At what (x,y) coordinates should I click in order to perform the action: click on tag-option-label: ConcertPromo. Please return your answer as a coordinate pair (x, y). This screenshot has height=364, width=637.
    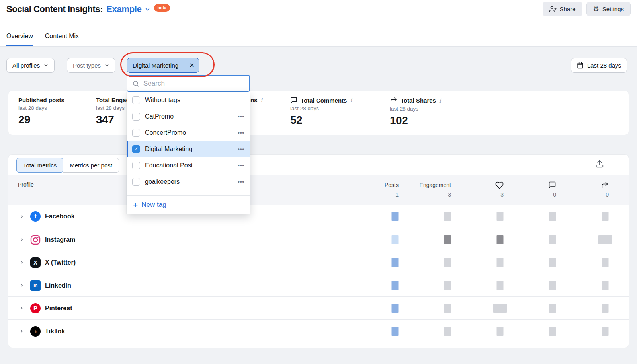
    Looking at the image, I should click on (166, 133).